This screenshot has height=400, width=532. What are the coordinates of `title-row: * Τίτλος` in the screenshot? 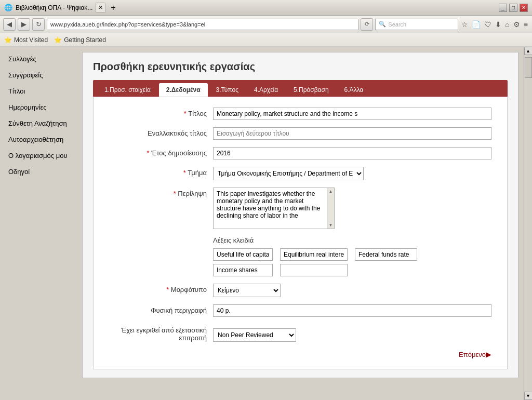 It's located at (300, 114).